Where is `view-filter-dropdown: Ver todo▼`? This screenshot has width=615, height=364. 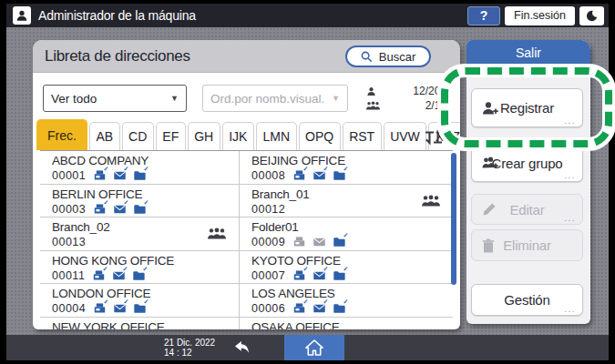 view-filter-dropdown: Ver todo▼ is located at coordinates (115, 98).